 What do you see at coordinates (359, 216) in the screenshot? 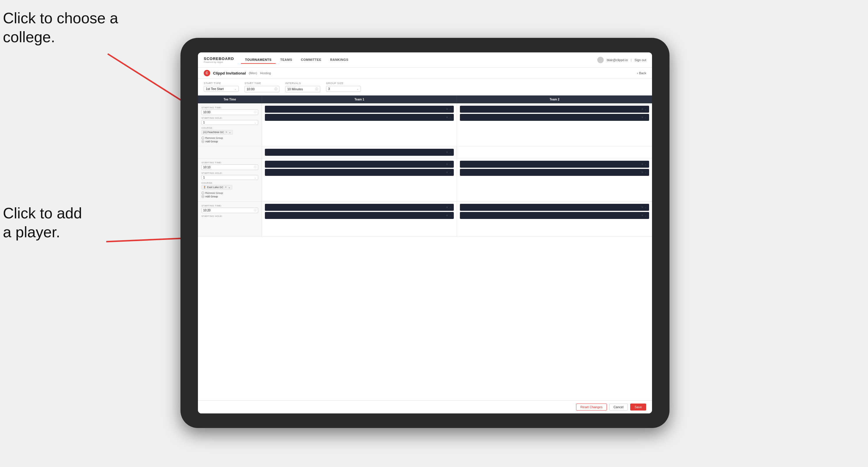
I see `player-row-5-2: ✕ ⌄` at bounding box center [359, 216].